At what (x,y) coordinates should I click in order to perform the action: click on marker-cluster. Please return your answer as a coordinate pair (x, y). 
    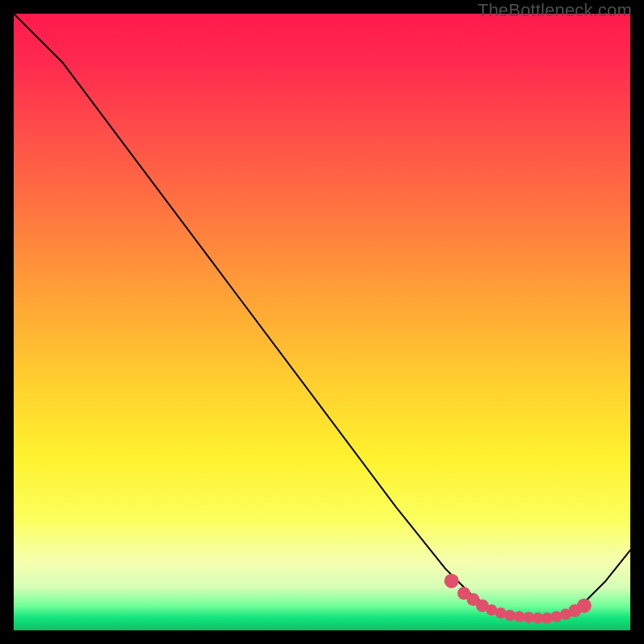
    Looking at the image, I should click on (518, 599).